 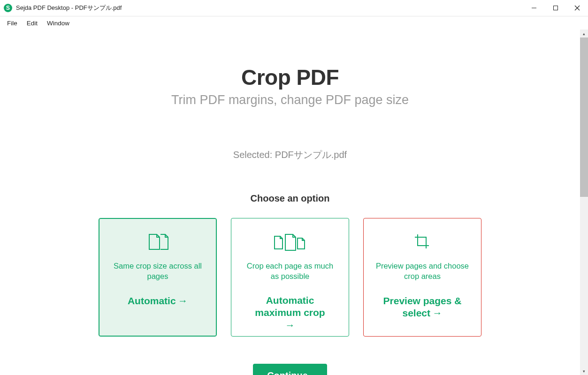 What do you see at coordinates (32, 23) in the screenshot?
I see `menu-edit: Edit` at bounding box center [32, 23].